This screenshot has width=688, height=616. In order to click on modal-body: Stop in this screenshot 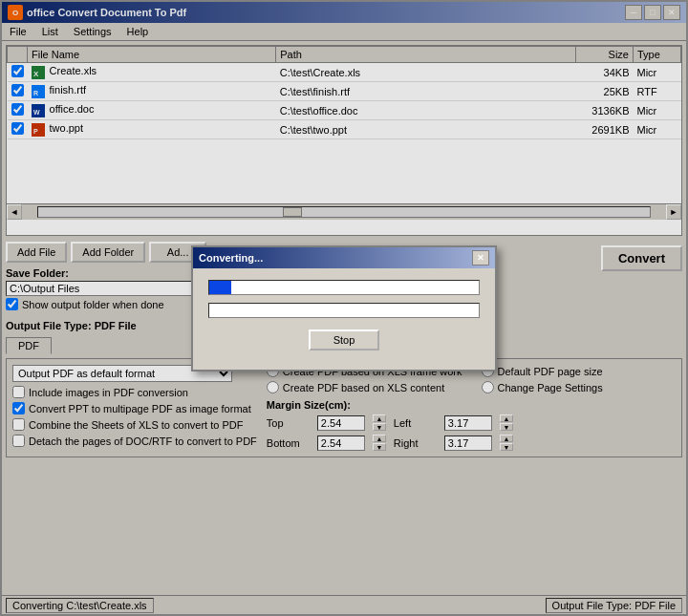, I will do `click(344, 319)`.